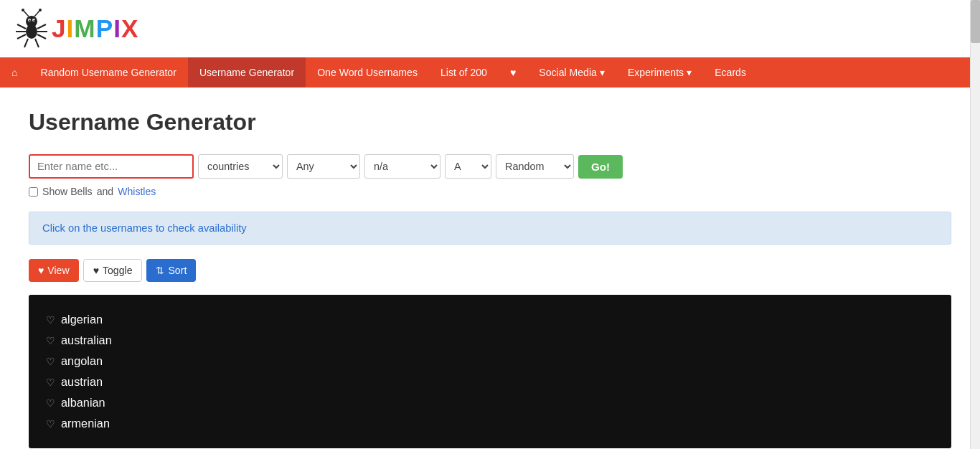  Describe the element at coordinates (76, 29) in the screenshot. I see `logo: JIMPIX` at that location.